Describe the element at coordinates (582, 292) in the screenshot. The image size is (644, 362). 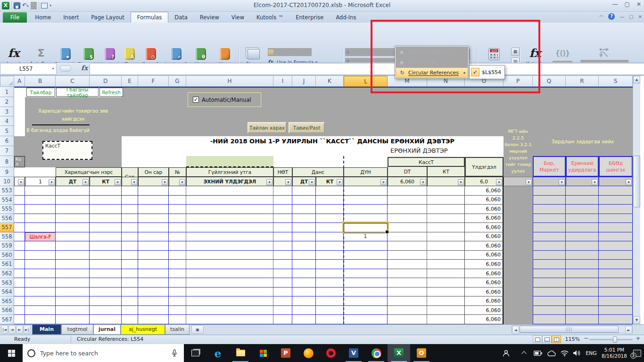
I see `cell-R564` at that location.